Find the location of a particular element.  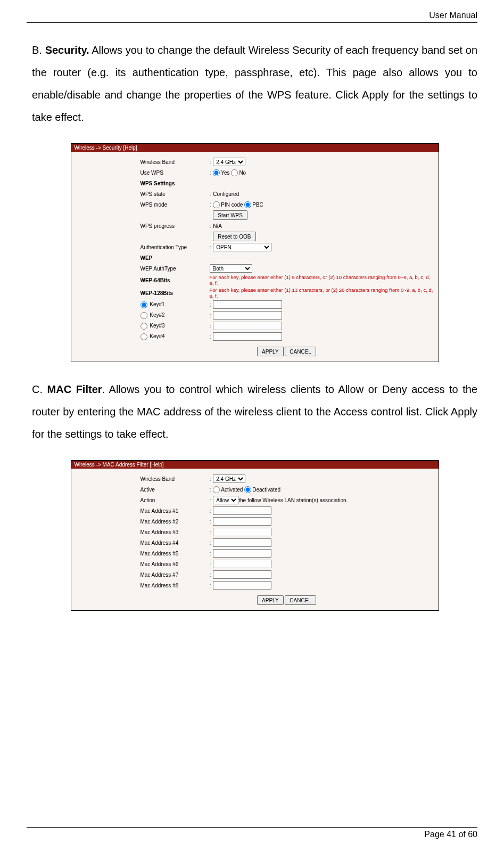

wep-heading: WEP is located at coordinates (175, 258).